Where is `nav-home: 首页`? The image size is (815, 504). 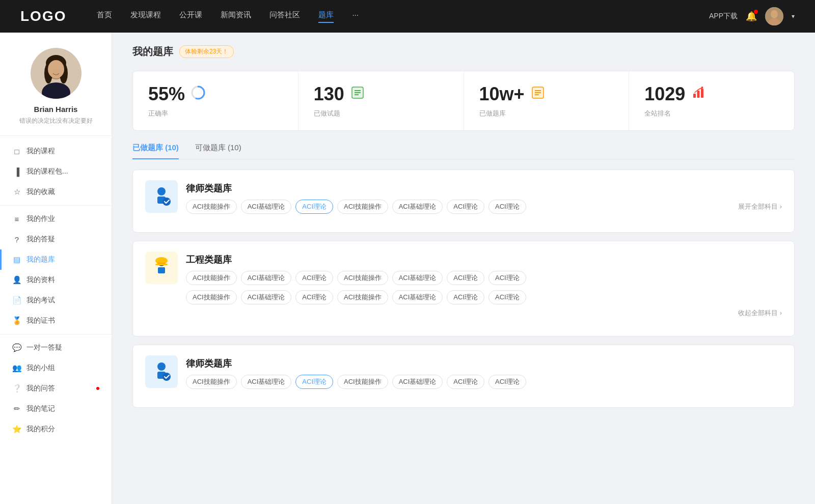
nav-home: 首页 is located at coordinates (104, 16).